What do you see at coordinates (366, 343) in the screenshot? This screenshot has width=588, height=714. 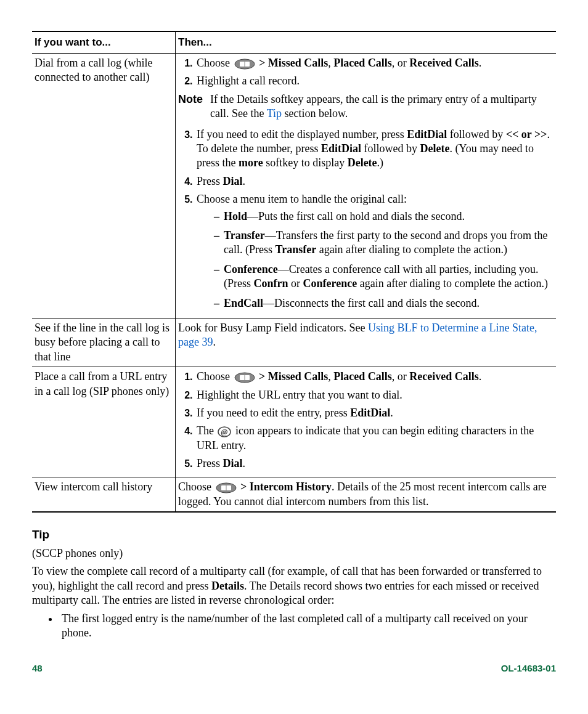 I see `row-content: Look for Busy Lamp Field indicators. See…` at bounding box center [366, 343].